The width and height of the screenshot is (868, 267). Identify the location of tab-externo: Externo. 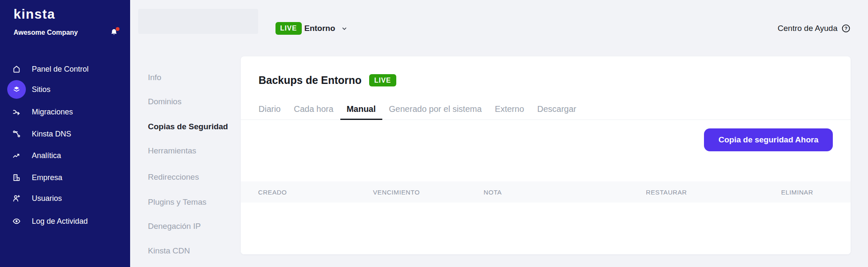
(509, 109).